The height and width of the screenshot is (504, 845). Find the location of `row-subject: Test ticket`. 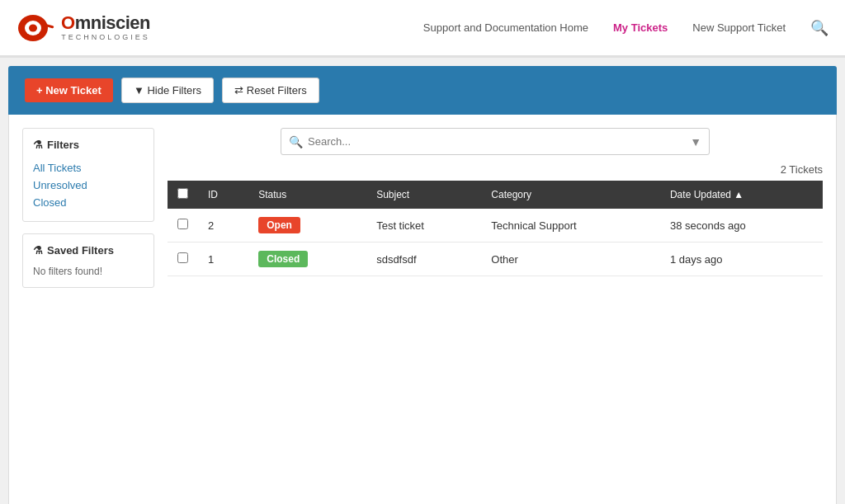

row-subject: Test ticket is located at coordinates (424, 226).